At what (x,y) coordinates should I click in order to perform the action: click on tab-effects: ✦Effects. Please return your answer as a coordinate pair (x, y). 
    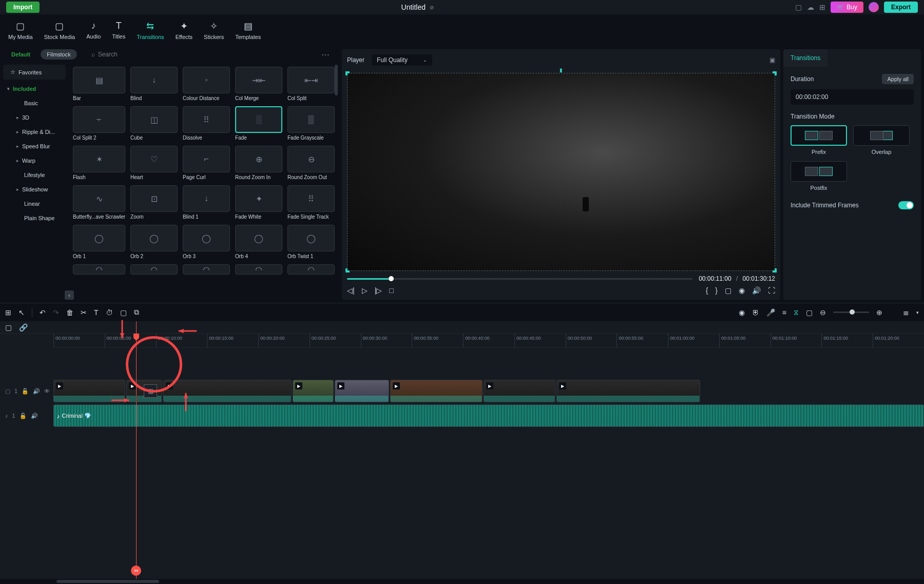
    Looking at the image, I should click on (184, 30).